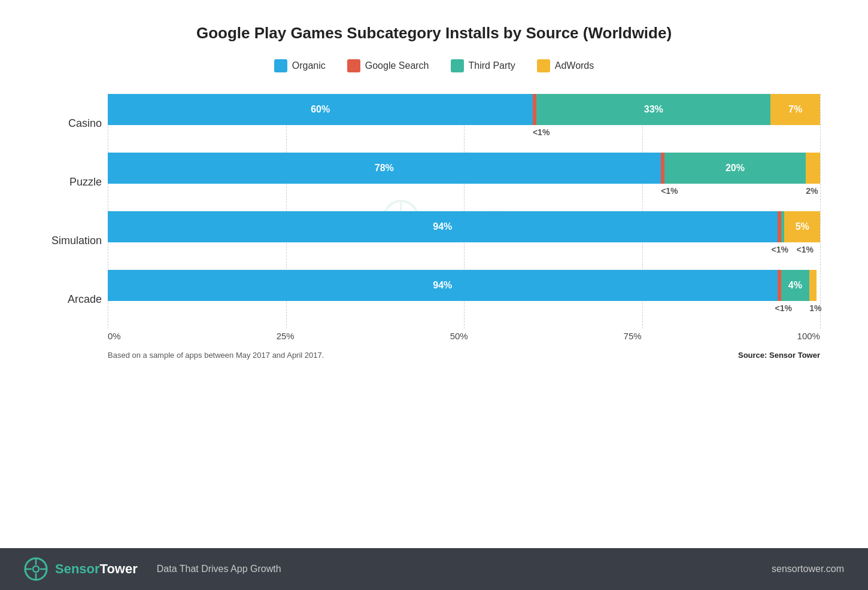 The height and width of the screenshot is (590, 868). Describe the element at coordinates (464, 309) in the screenshot. I see `below-bar-arcade: <1%1%` at that location.